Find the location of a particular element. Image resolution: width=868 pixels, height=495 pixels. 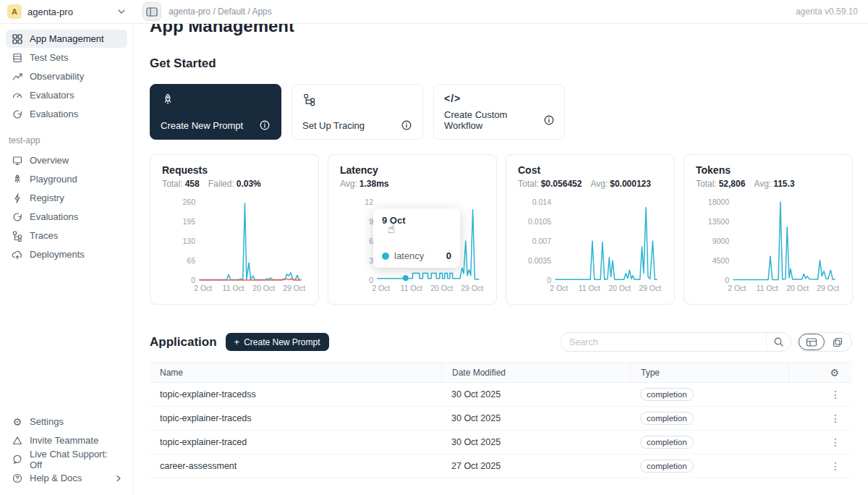

app-name: career-assessment is located at coordinates (295, 466).